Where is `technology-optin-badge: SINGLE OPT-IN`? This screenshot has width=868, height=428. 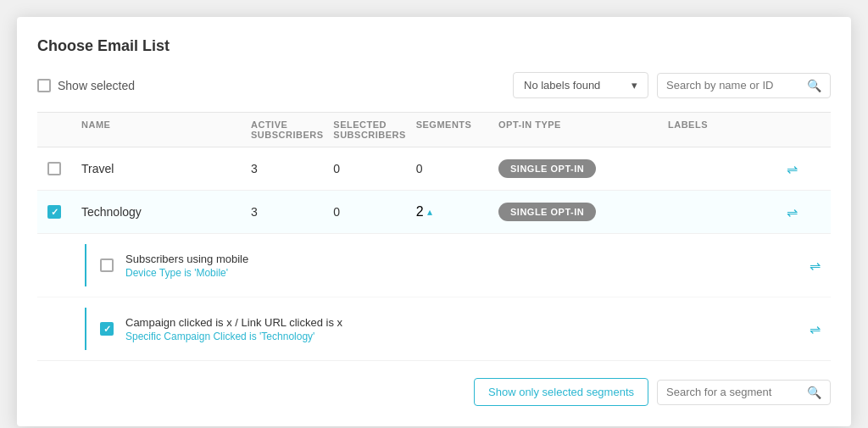
technology-optin-badge: SINGLE OPT-IN is located at coordinates (548, 212).